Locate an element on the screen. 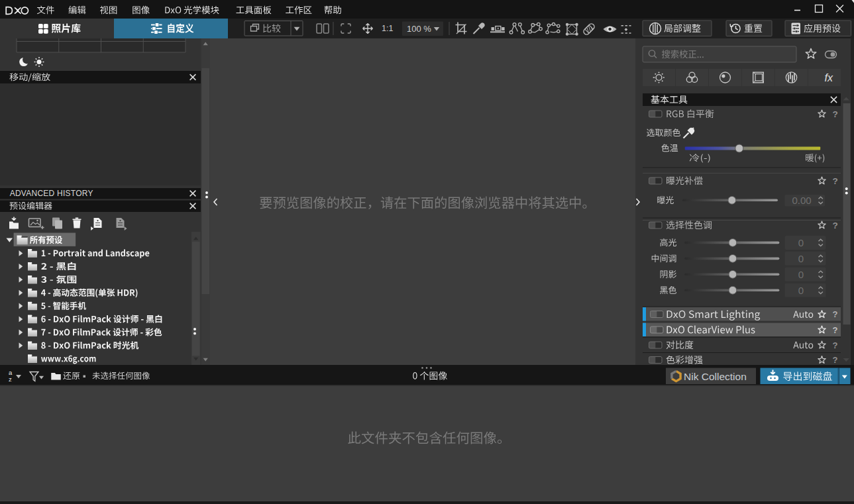 The height and width of the screenshot is (504, 854). svg-text: 100 % is located at coordinates (419, 29).